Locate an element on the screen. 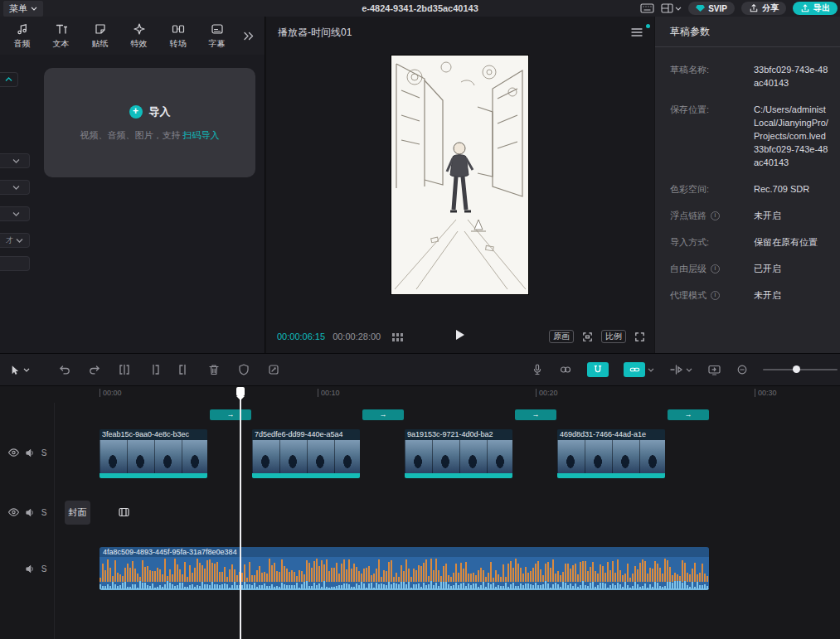 This screenshot has height=639, width=840. zoom-out-icon is located at coordinates (742, 370).